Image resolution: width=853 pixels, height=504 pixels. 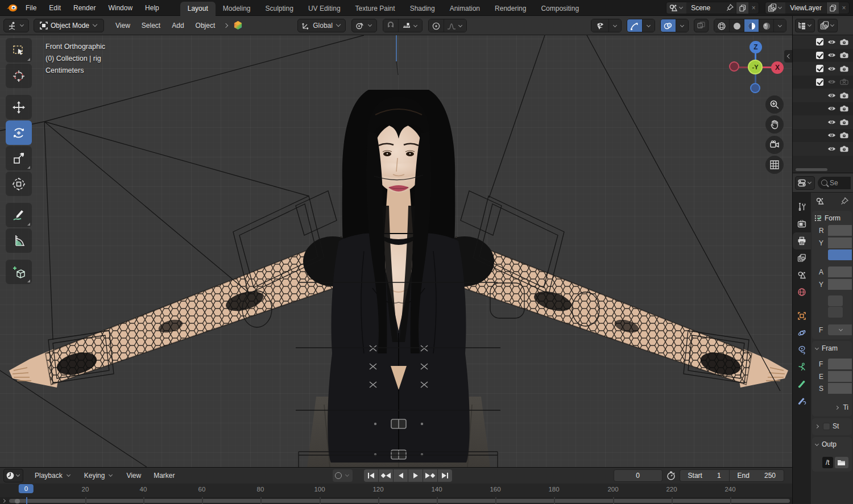 I want to click on pin-icon, so click(x=844, y=201).